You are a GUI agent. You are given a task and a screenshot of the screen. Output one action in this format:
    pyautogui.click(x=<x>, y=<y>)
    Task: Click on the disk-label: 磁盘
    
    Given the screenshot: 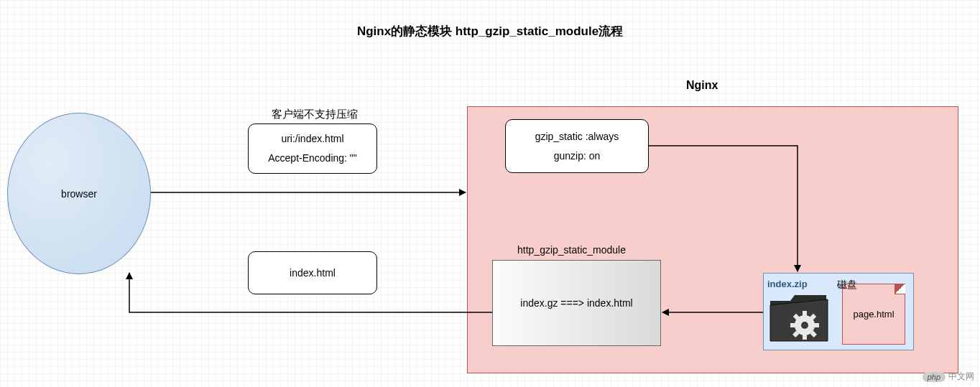 What is the action you would take?
    pyautogui.click(x=847, y=285)
    